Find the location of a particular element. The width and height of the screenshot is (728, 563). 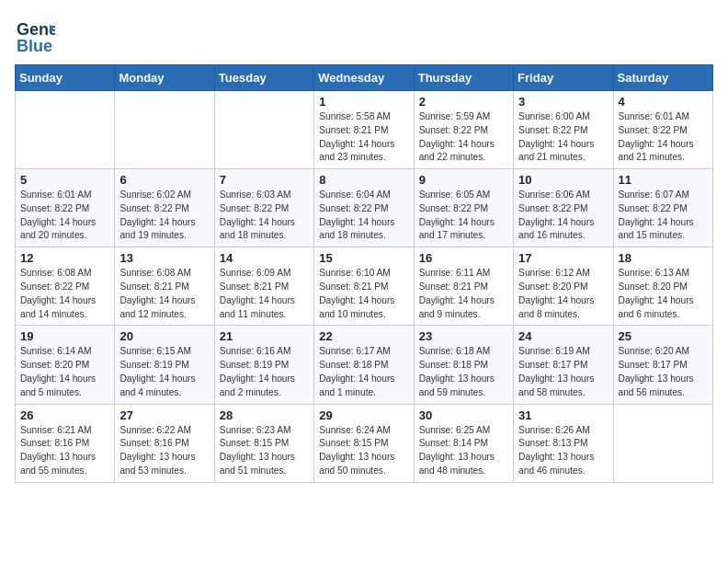

day-info: Sunrise: 6:08 AMSunset: 8:21 PMDaylight:… is located at coordinates (164, 294).